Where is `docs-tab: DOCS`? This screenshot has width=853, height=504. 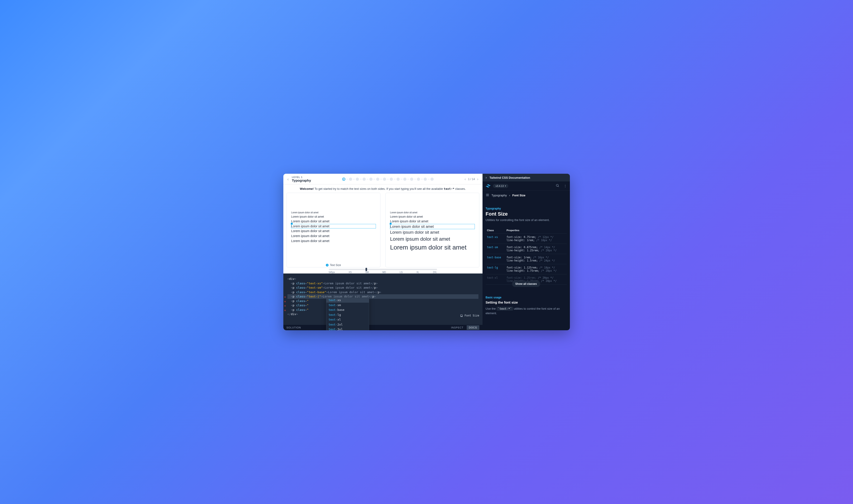
docs-tab: DOCS is located at coordinates (473, 327).